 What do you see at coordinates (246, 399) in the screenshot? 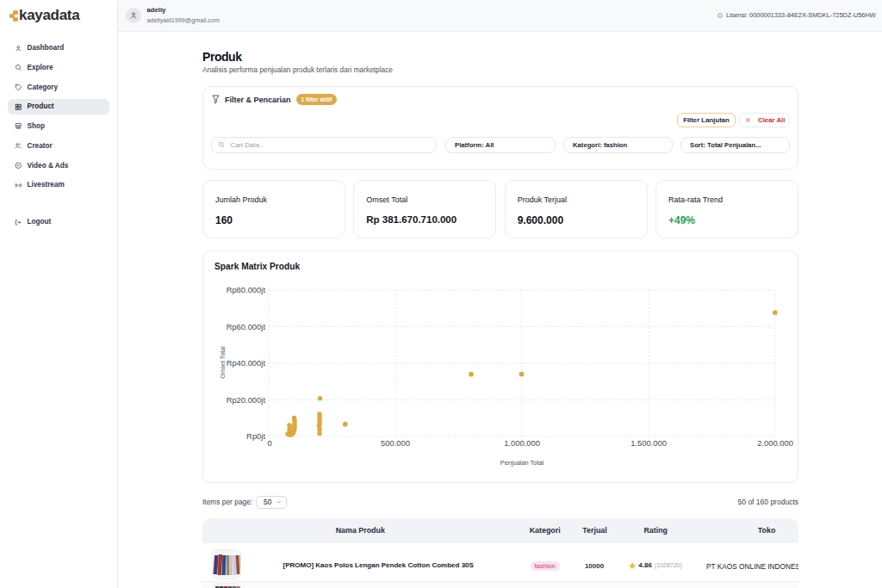
I see `svg-text: Rp20.000jt` at bounding box center [246, 399].